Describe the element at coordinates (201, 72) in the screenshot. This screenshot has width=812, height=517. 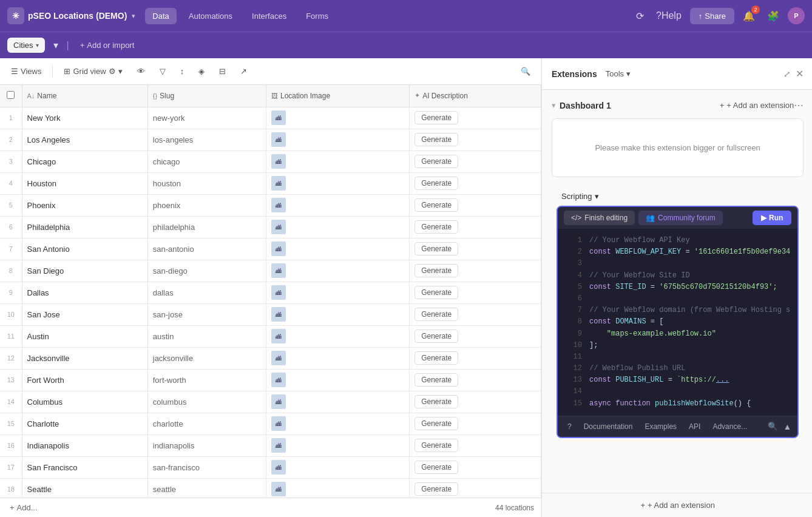
I see `color-btn: ◈` at that location.